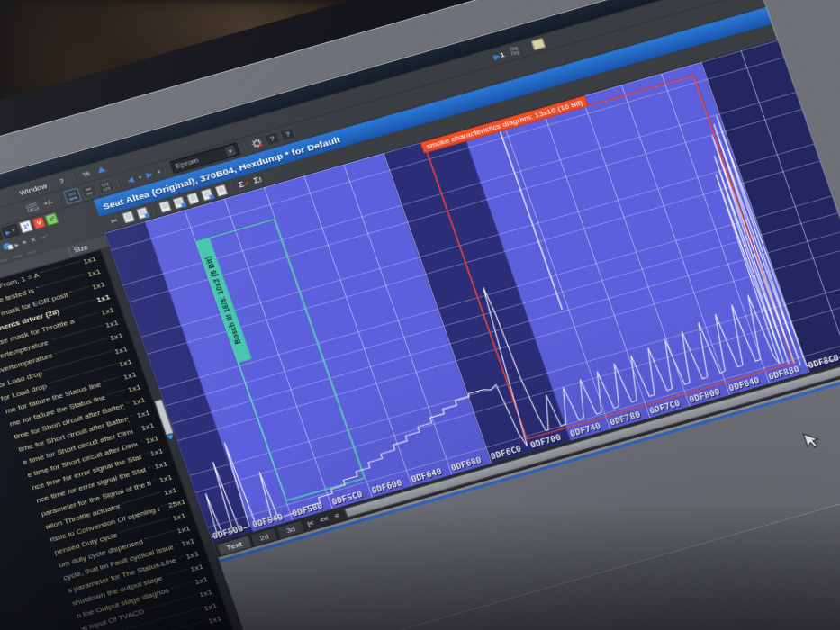  What do you see at coordinates (179, 202) in the screenshot?
I see `doc-up-icon` at bounding box center [179, 202].